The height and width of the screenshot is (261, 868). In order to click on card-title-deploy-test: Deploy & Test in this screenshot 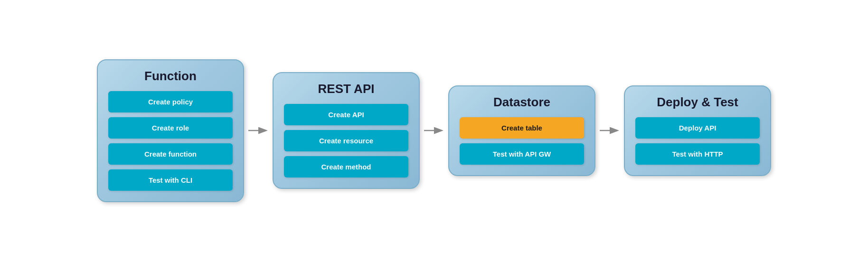, I will do `click(698, 103)`.